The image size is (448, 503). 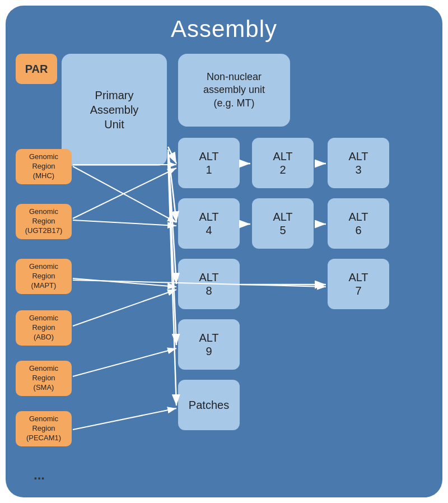 What do you see at coordinates (44, 328) in the screenshot?
I see `genomic-abo-label: GenomicRegion(ABO)` at bounding box center [44, 328].